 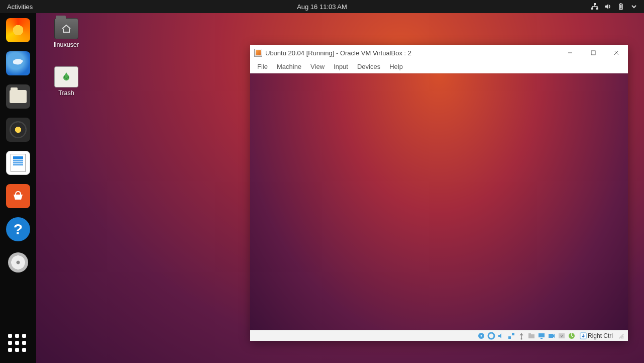 I want to click on volume-icon, so click(x=608, y=7).